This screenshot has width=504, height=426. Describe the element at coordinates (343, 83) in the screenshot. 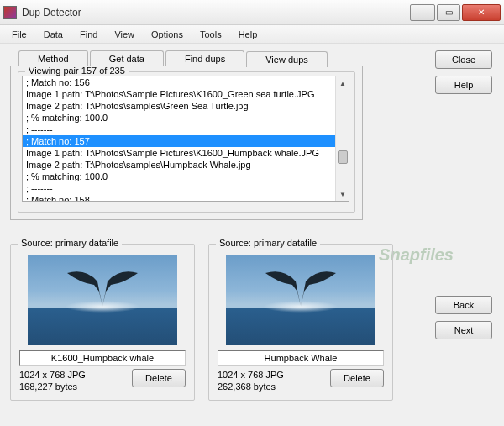

I see `scroll-up-icon: ▲` at that location.